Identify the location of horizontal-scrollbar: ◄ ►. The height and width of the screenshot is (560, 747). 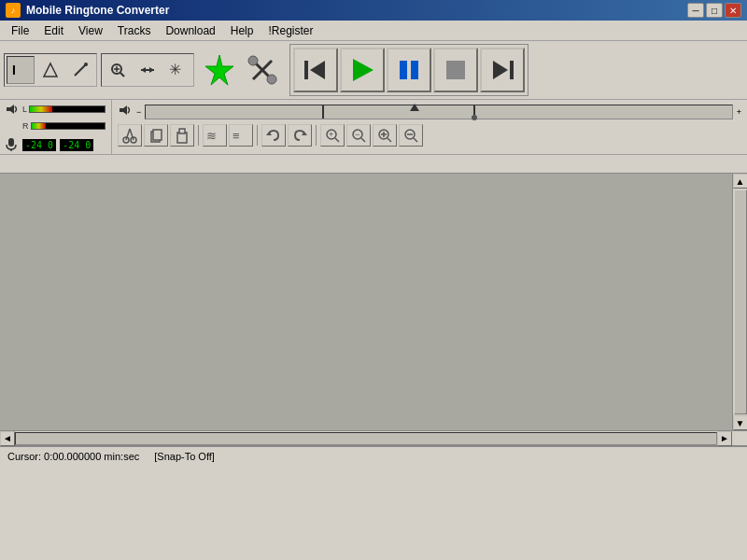
(374, 438).